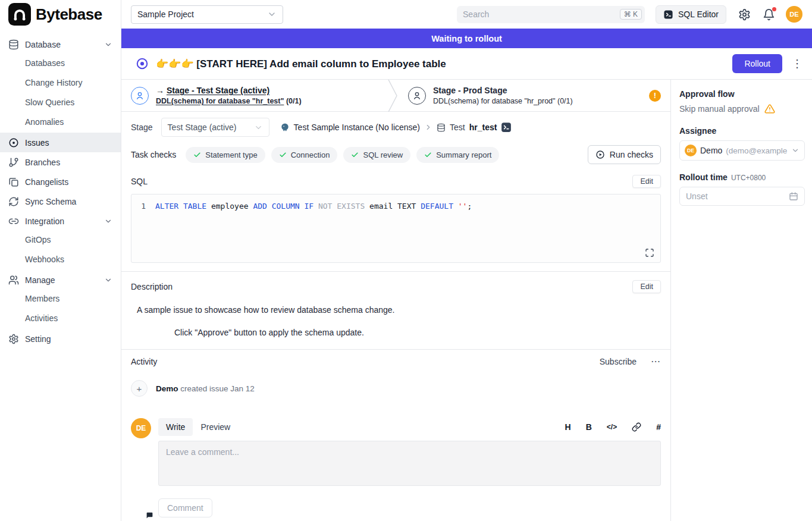 Image resolution: width=812 pixels, height=521 pixels. What do you see at coordinates (742, 150) in the screenshot?
I see `assignee-select: DE Demo (demo@example` at bounding box center [742, 150].